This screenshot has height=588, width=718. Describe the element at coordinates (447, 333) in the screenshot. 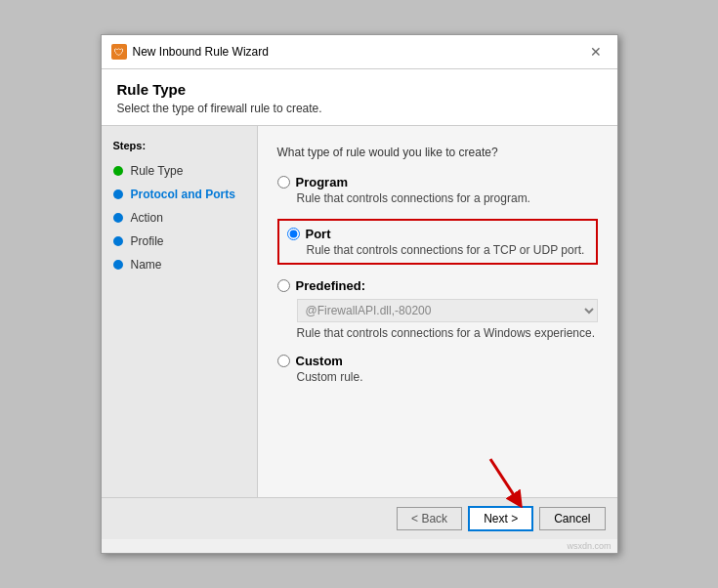

I see `desc-predefined: Rule that controls connections for a Win…` at that location.